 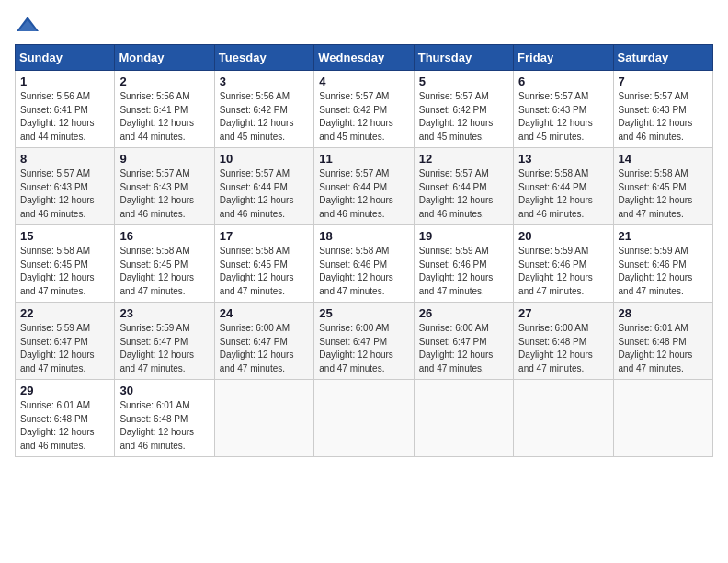 What do you see at coordinates (664, 158) in the screenshot?
I see `day-number: 14` at bounding box center [664, 158].